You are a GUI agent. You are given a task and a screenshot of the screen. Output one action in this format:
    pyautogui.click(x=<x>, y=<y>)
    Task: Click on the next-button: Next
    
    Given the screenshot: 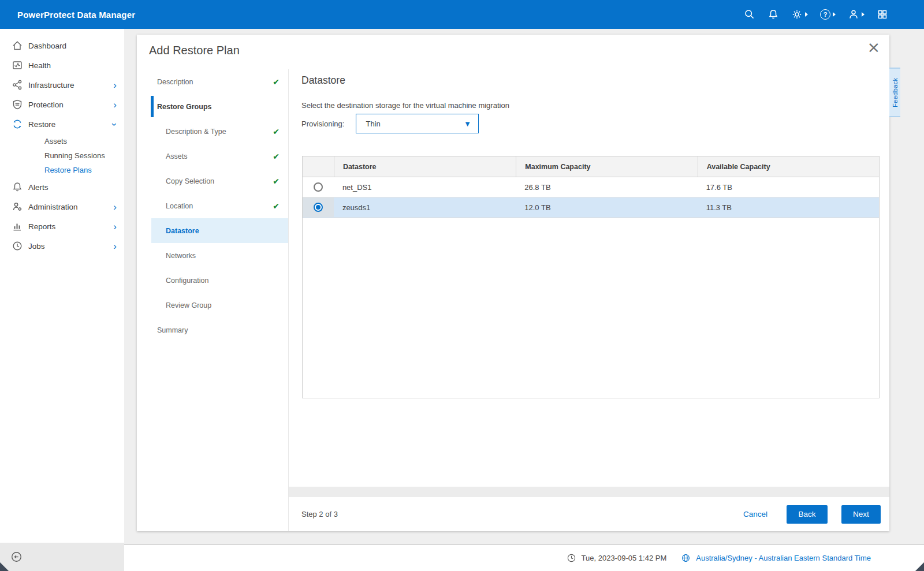 What is the action you would take?
    pyautogui.click(x=861, y=514)
    